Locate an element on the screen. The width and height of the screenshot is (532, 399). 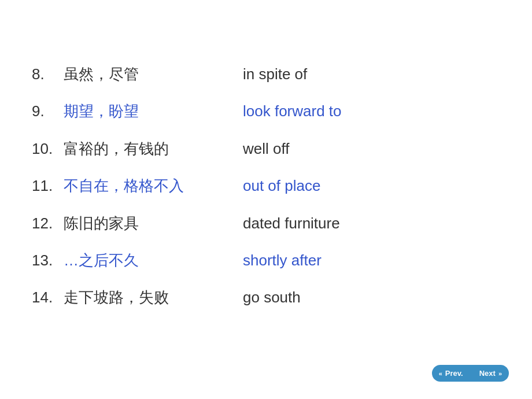
prev-button: « Prev. is located at coordinates (452, 374).